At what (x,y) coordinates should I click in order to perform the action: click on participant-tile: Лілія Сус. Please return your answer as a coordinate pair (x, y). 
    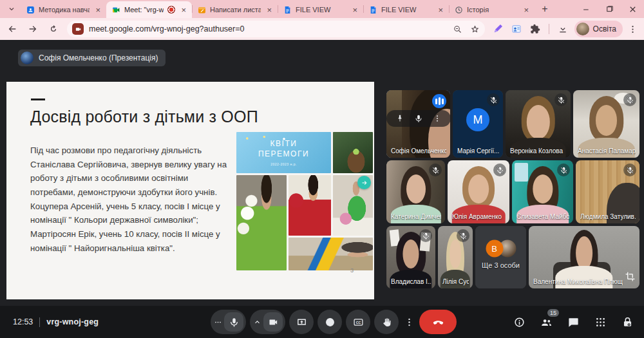
    Looking at the image, I should click on (455, 258).